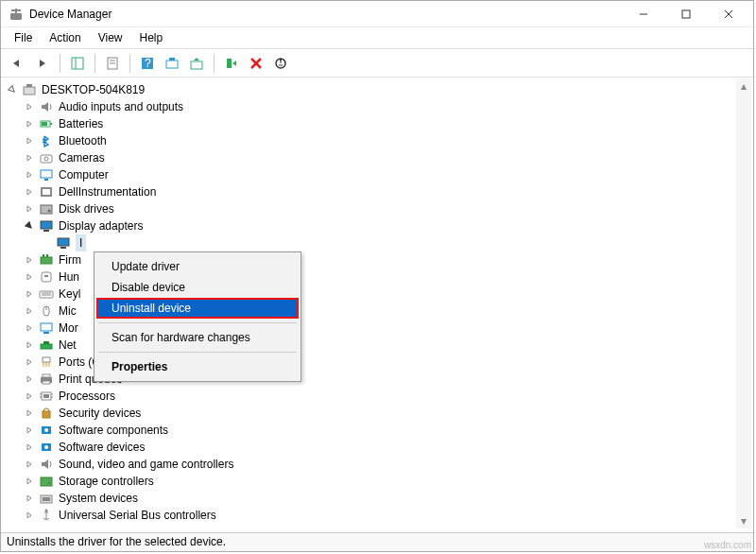 The width and height of the screenshot is (756, 554). What do you see at coordinates (377, 14) in the screenshot?
I see `titlebar: Device Manager` at bounding box center [377, 14].